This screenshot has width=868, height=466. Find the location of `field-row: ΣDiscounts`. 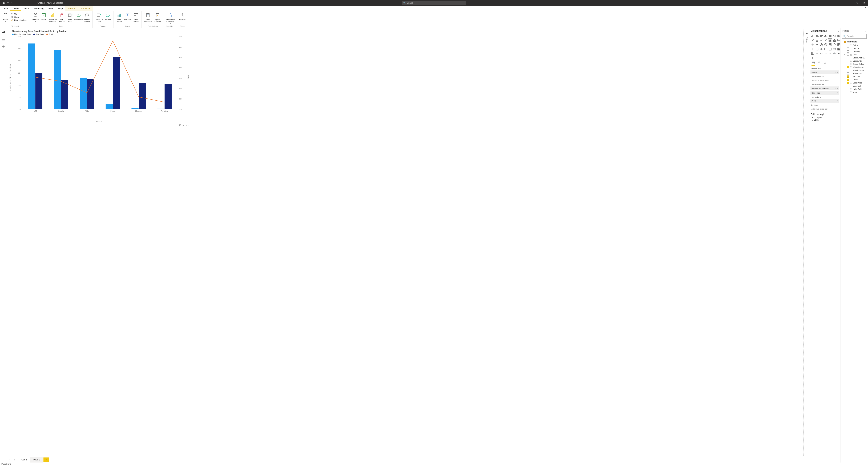

field-row: ΣDiscounts is located at coordinates (855, 61).